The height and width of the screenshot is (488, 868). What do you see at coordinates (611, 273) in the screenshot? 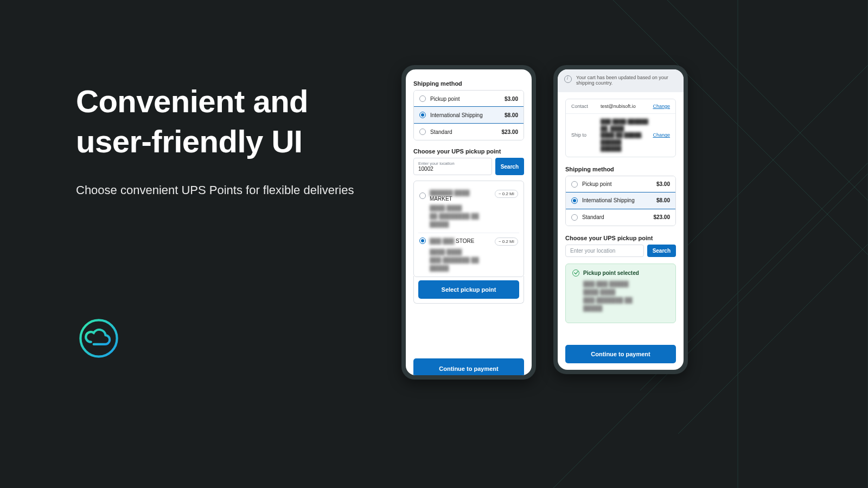
I see `pickup-selected-label: Pickup point selected` at bounding box center [611, 273].